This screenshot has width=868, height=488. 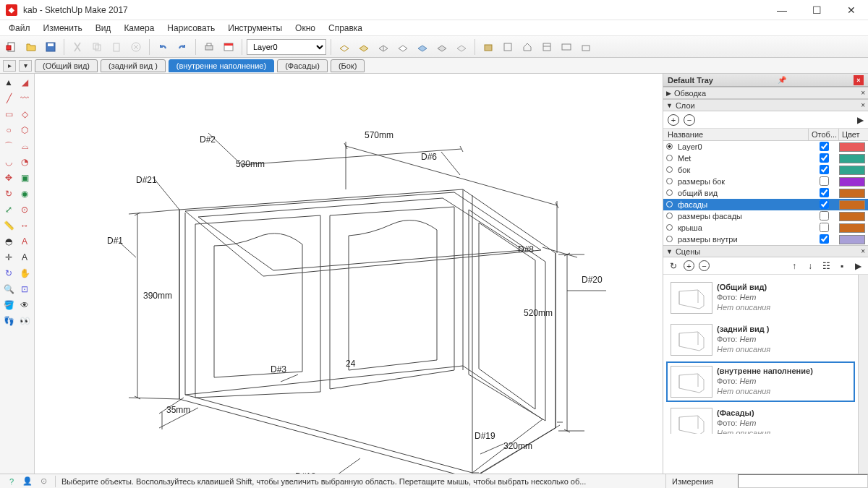 What do you see at coordinates (422, 47) in the screenshot?
I see `shaded-button` at bounding box center [422, 47].